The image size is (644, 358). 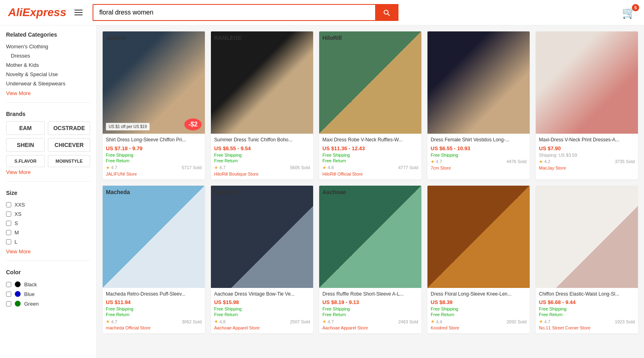 I want to click on product-price: US $11.36 - 12.43, so click(x=370, y=148).